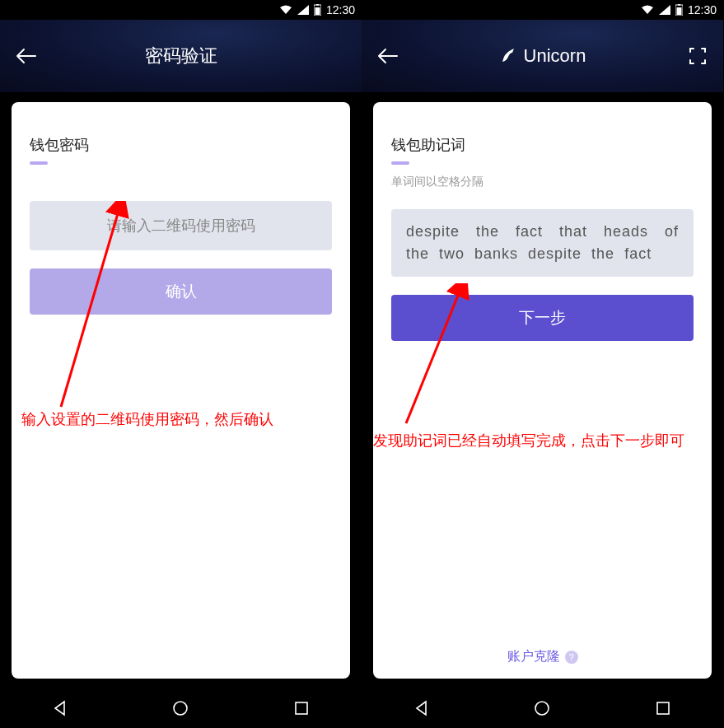  What do you see at coordinates (542, 318) in the screenshot?
I see `next-button: 下一步` at bounding box center [542, 318].